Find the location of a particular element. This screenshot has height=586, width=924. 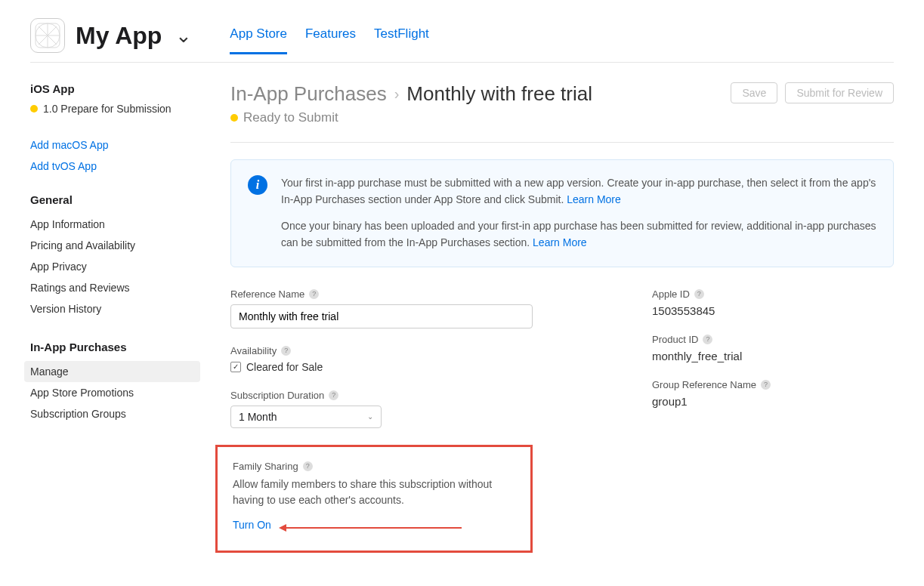

app-switcher: My App ⌄ is located at coordinates (111, 35).